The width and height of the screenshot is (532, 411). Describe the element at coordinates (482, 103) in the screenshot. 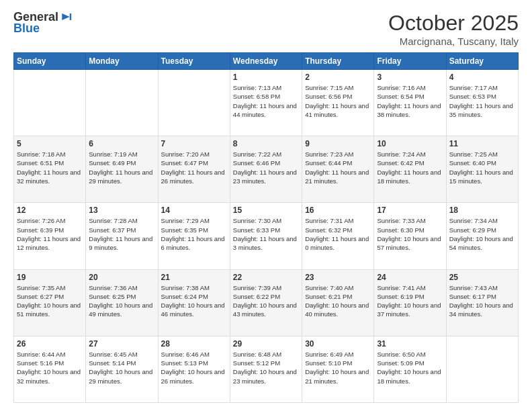

I see `calendar-cell: 4Sunrise: 7:17 AMSunset: 6:53 PMDaylight…` at that location.